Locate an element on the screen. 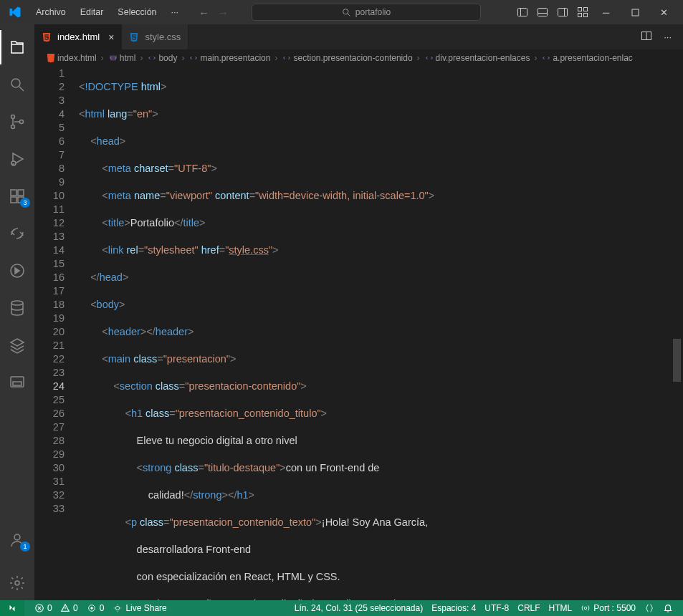  search-activity-icon is located at coordinates (17, 85).